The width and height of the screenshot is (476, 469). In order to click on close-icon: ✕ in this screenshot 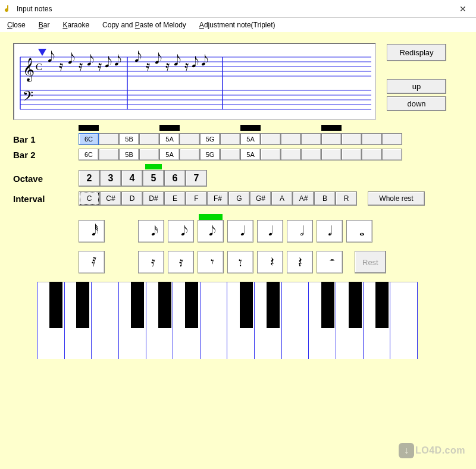, I will do `click(463, 9)`.